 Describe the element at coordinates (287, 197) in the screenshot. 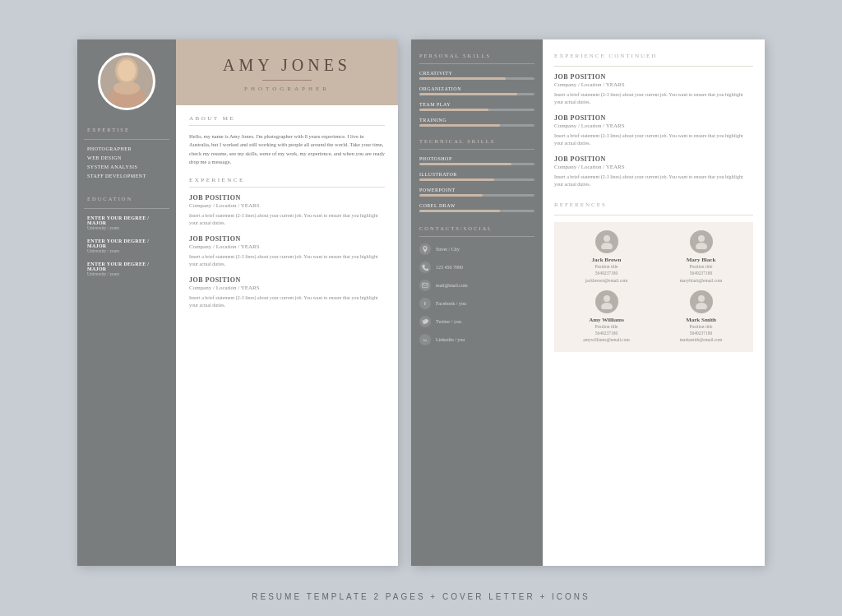

I see `job-title-1: JOB POSITION` at that location.